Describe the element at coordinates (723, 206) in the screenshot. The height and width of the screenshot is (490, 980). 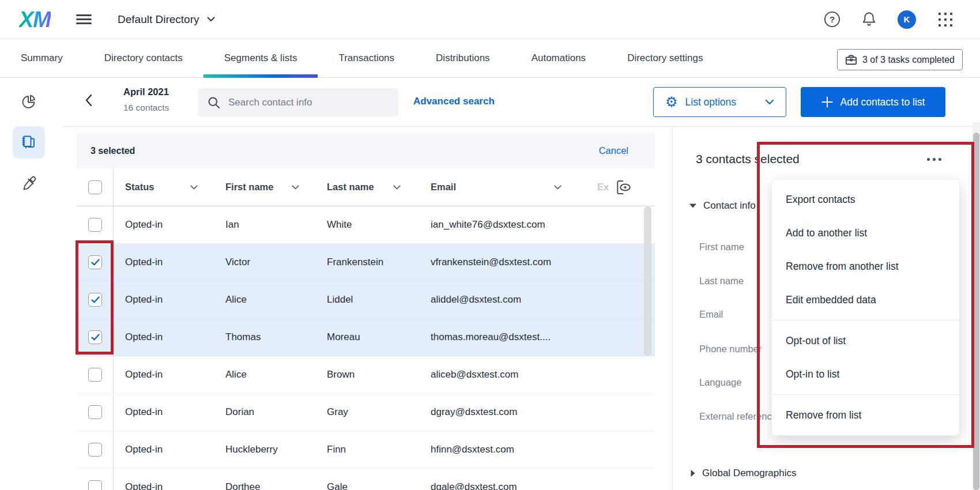
I see `contact-info-section-toggle: Contact info` at that location.